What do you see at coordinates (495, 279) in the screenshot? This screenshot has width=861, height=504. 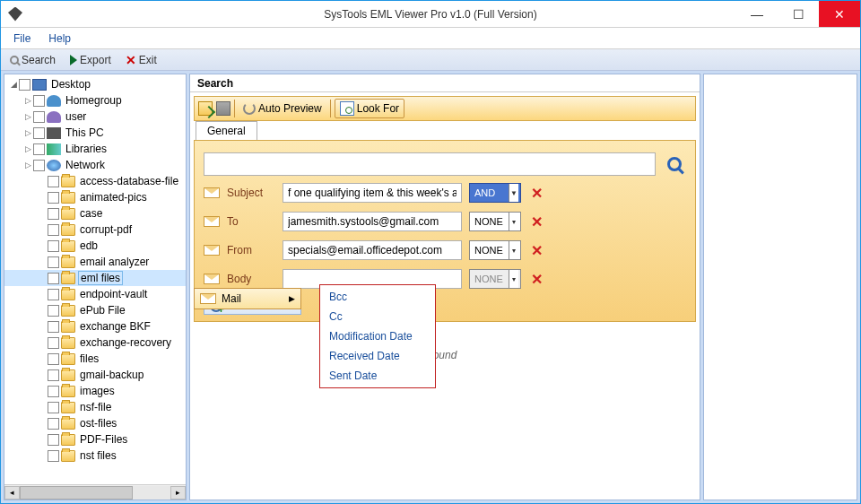 I see `body-operator: NONE▾` at bounding box center [495, 279].